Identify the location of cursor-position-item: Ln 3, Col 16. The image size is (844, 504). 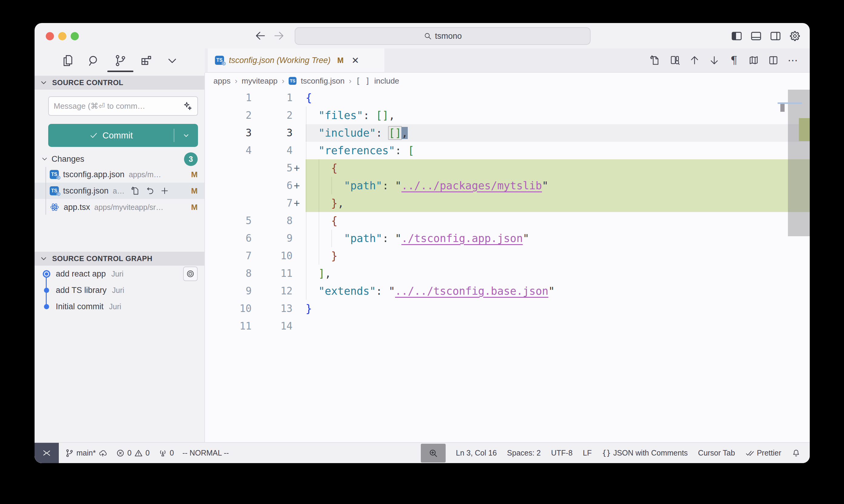
(477, 453).